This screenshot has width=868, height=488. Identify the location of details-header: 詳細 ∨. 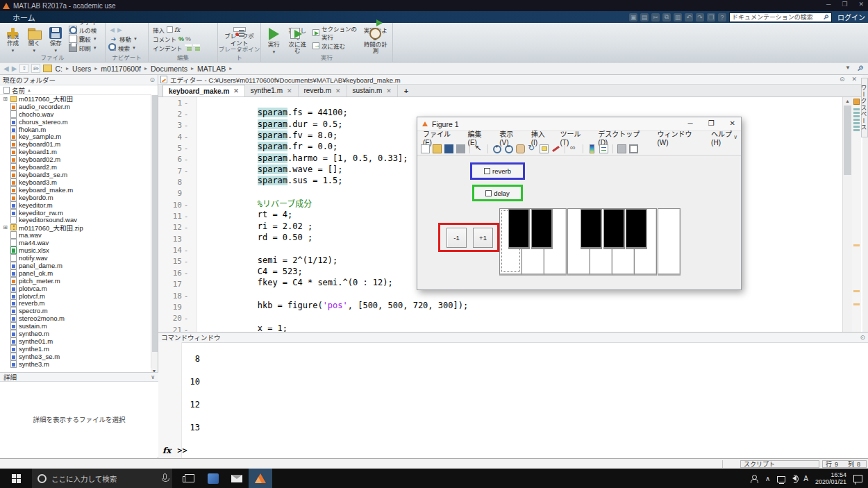
(79, 377).